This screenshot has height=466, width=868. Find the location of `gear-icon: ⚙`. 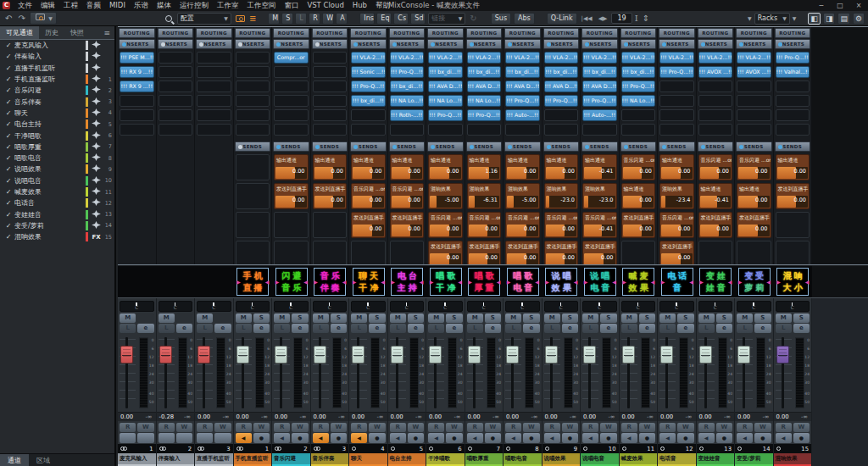

gear-icon: ⚙ is located at coordinates (859, 19).